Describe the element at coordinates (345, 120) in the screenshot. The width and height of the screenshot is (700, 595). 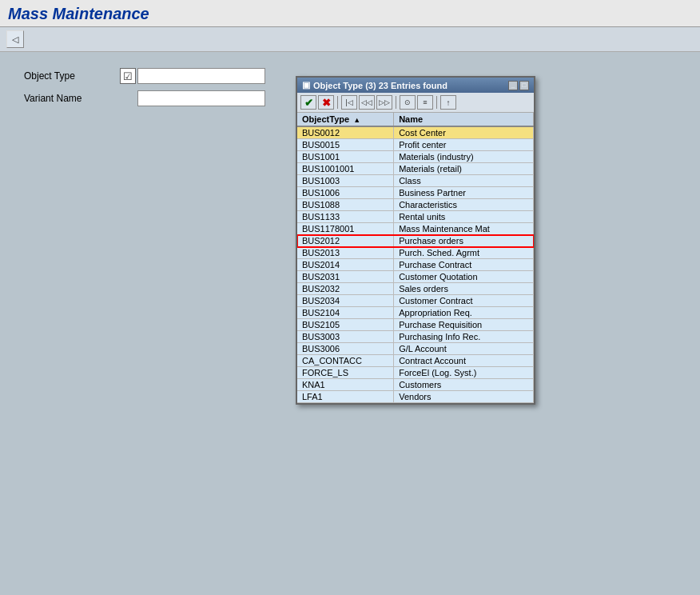
I see `col-header-object-type: ObjectType ▲` at that location.